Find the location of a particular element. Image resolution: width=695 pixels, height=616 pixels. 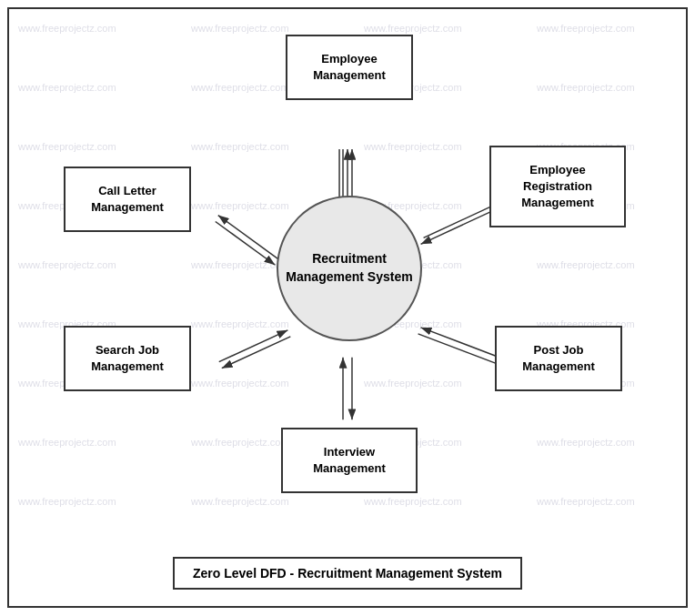

search-job-box: Search JobManagement is located at coordinates (127, 358).